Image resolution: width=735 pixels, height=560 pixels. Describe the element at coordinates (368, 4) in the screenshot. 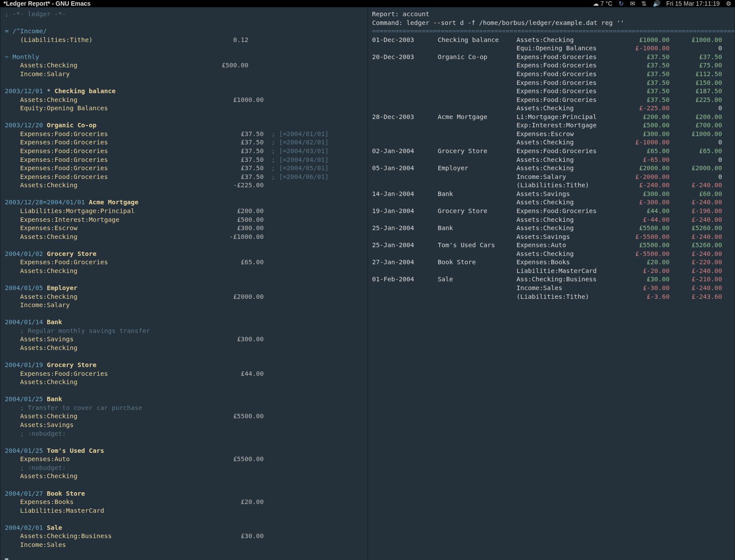

I see `desktop-topbar: *Ledger Report* - GNU Emacs ☁ 7 °C ↻ ✉ ⇅…` at that location.